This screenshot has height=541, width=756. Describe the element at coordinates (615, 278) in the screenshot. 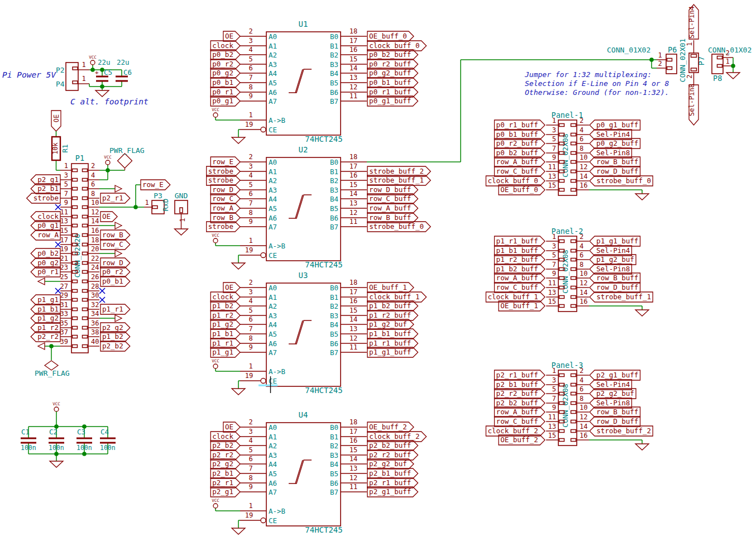

I see `net-label-row_B_buff: row_B_buff` at that location.